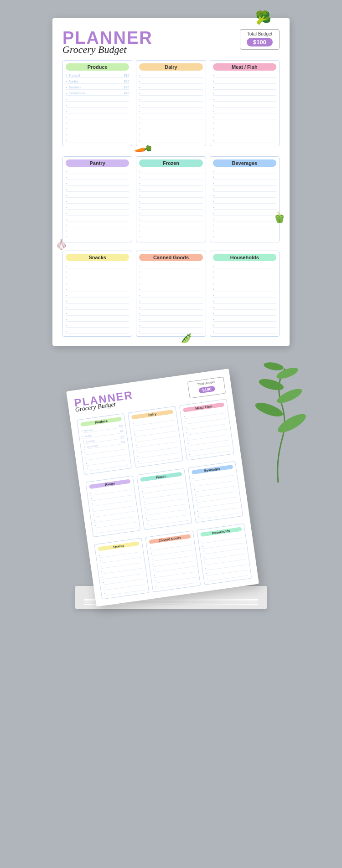 The height and width of the screenshot is (868, 342). What do you see at coordinates (113, 506) in the screenshot?
I see `small-section-pantry: Pantry • • • • • • • •` at bounding box center [113, 506].